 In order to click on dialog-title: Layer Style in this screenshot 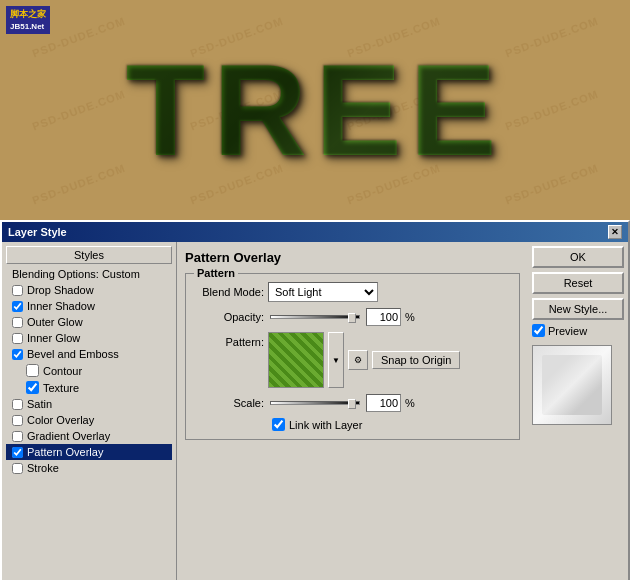, I will do `click(38, 232)`.